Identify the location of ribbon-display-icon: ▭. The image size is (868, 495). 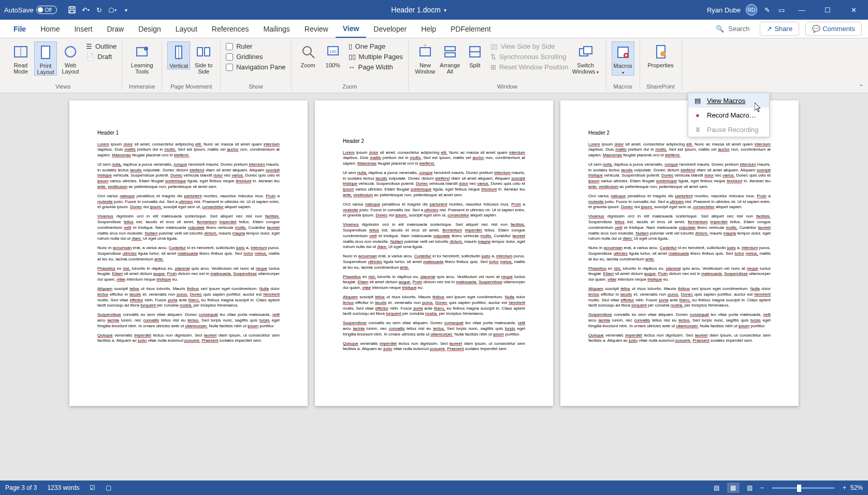
(782, 10).